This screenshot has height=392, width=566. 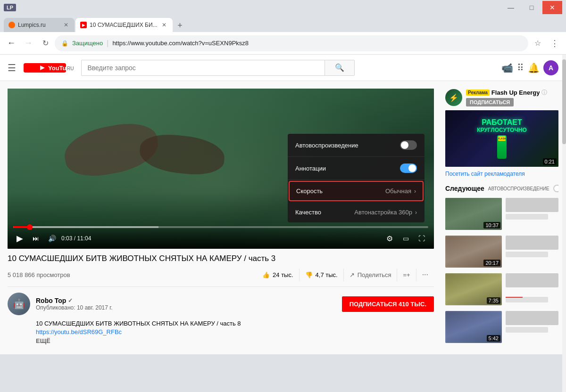 What do you see at coordinates (291, 43) in the screenshot?
I see `url-bar: 🔒 Защищено | https://www.youtube.com/wat…` at bounding box center [291, 43].